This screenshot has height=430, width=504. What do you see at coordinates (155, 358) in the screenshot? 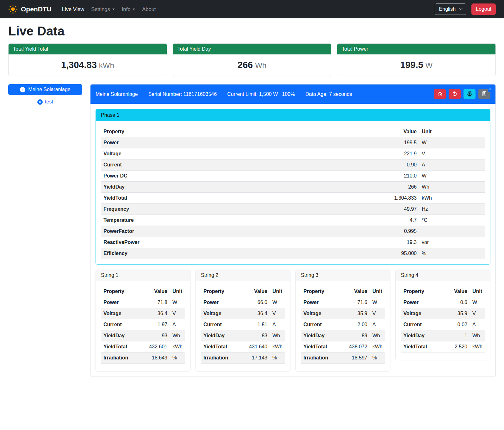
I see `value-cell: 18.649` at bounding box center [155, 358].